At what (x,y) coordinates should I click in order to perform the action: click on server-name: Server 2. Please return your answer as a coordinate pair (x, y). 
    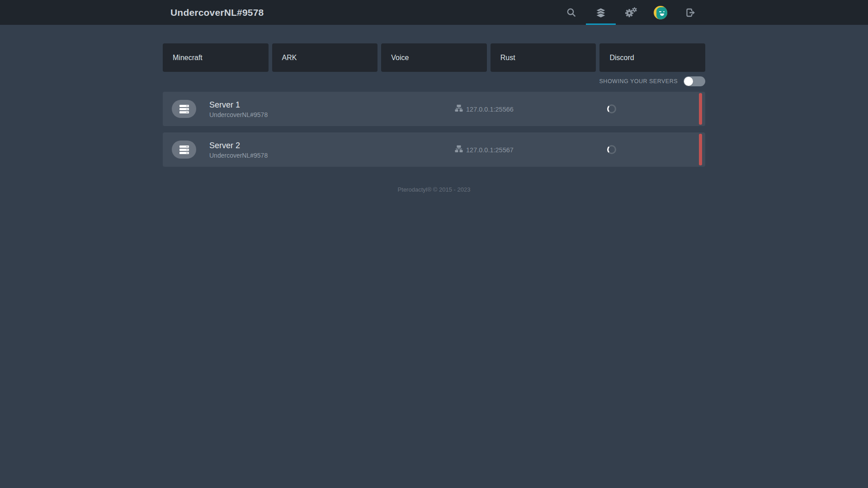
    Looking at the image, I should click on (239, 145).